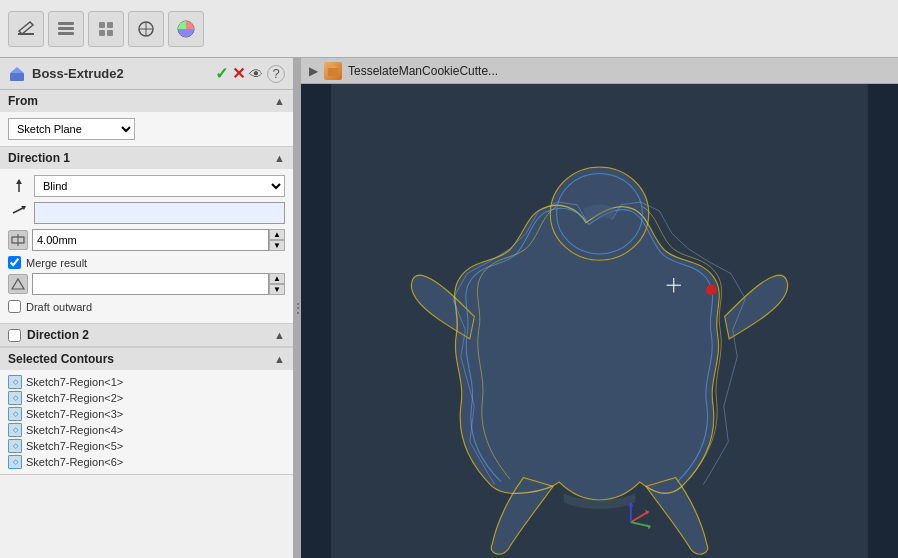 The width and height of the screenshot is (898, 558). What do you see at coordinates (146, 118) in the screenshot?
I see `from-section: From ▲ Sketch Plane Surface/Face/Plane V…` at bounding box center [146, 118].